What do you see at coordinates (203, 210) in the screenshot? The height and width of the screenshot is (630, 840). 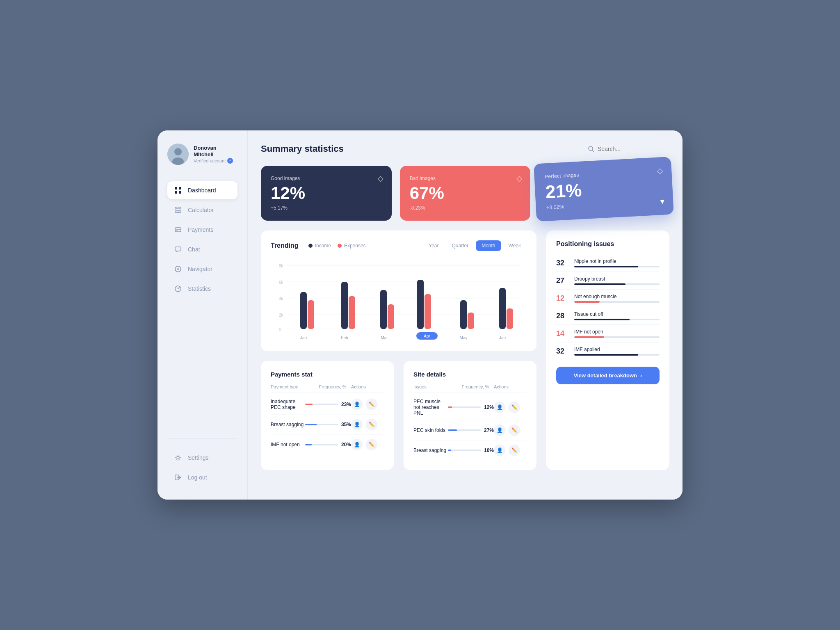 I see `sidebar-item-calculator: Calculator` at bounding box center [203, 210].